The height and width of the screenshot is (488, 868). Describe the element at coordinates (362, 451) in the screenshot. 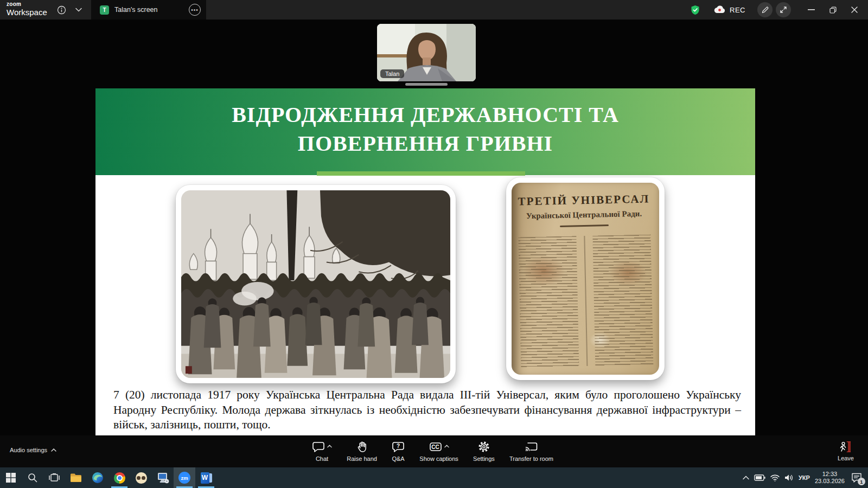

I see `raise-hand-button: Raise hand` at that location.